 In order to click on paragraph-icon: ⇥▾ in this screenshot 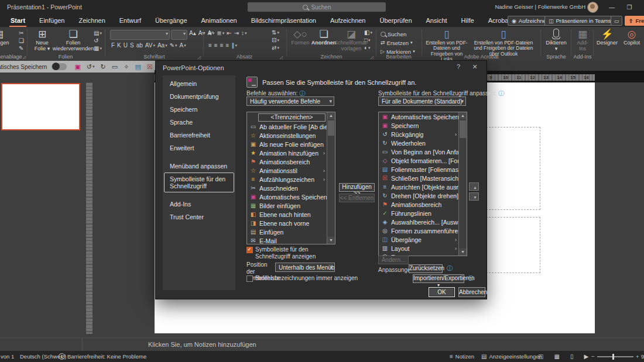, I will do `click(237, 33)`.